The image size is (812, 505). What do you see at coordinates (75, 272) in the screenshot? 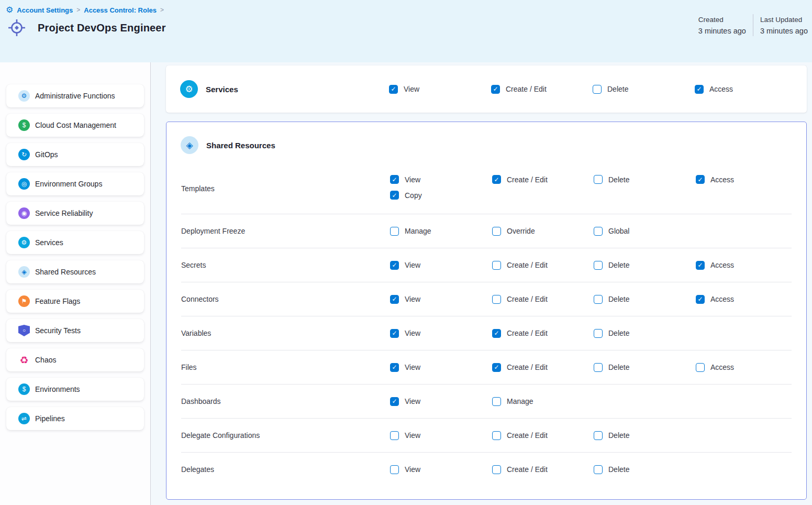
I see `sidebar-item-shared-resources: ◈ Shared Resources` at bounding box center [75, 272].